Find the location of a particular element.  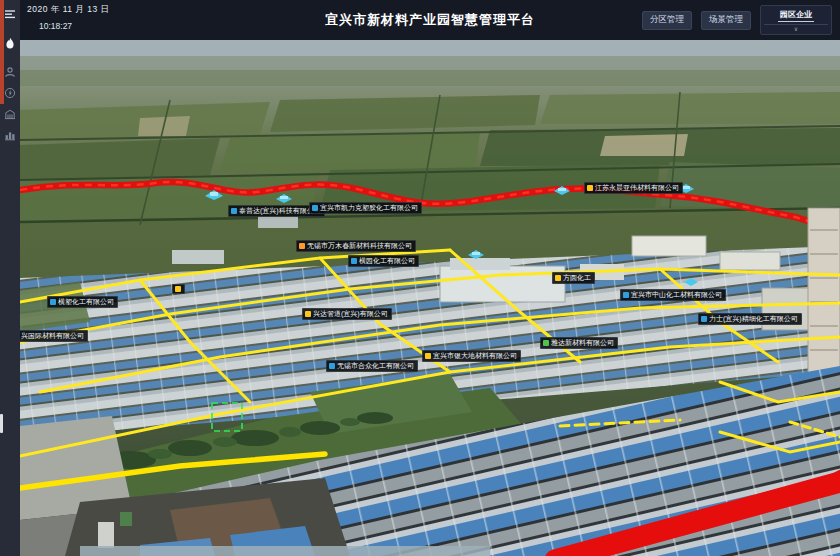

map-marker: 兴达管道(宜兴)有限公司 is located at coordinates (347, 314).